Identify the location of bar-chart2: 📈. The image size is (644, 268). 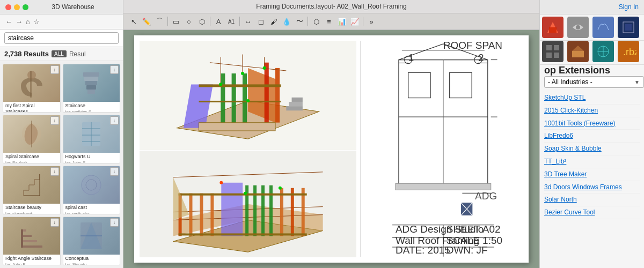
(355, 21).